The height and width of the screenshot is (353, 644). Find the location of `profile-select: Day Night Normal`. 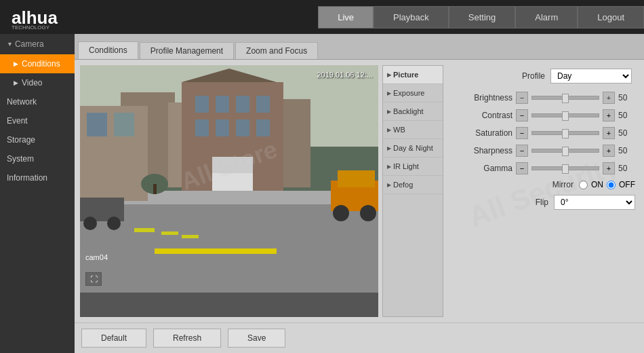

profile-select: Day Night Normal is located at coordinates (591, 76).